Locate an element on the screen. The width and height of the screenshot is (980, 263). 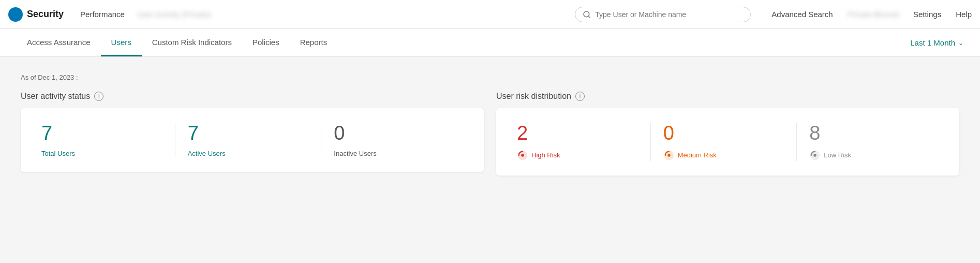
nav-private-blurred: Private Blurred is located at coordinates (873, 14).